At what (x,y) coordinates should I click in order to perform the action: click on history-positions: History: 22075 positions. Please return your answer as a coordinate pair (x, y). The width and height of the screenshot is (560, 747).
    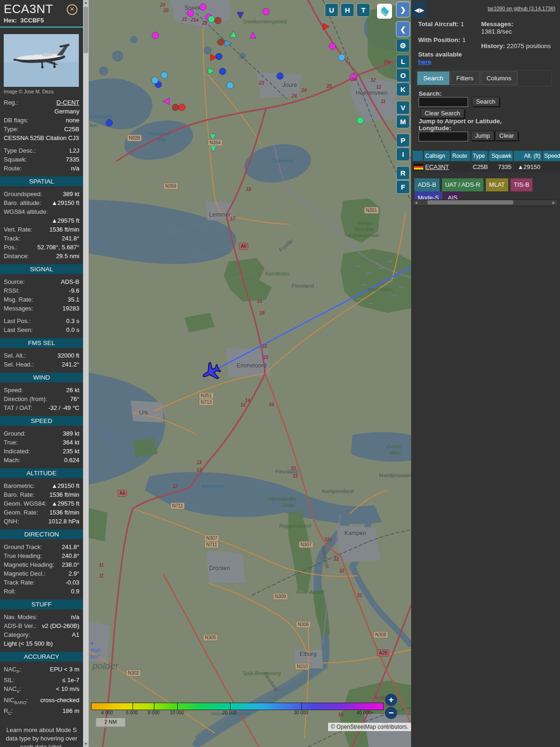
    Looking at the image, I should click on (518, 46).